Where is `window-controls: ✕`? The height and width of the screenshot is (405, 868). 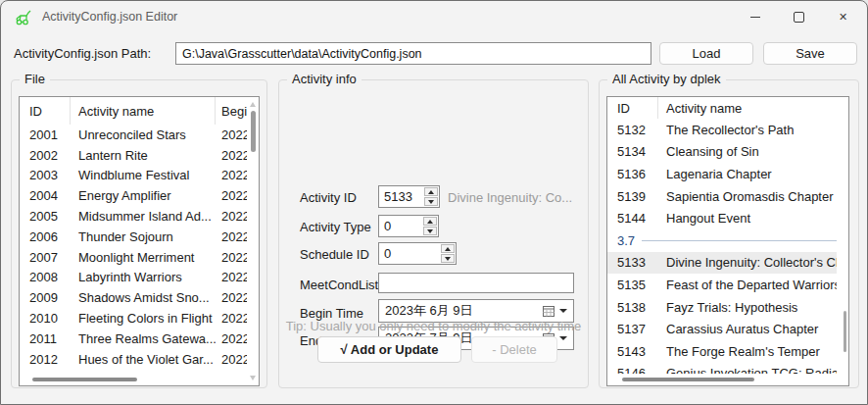
window-controls: ✕ is located at coordinates (799, 17).